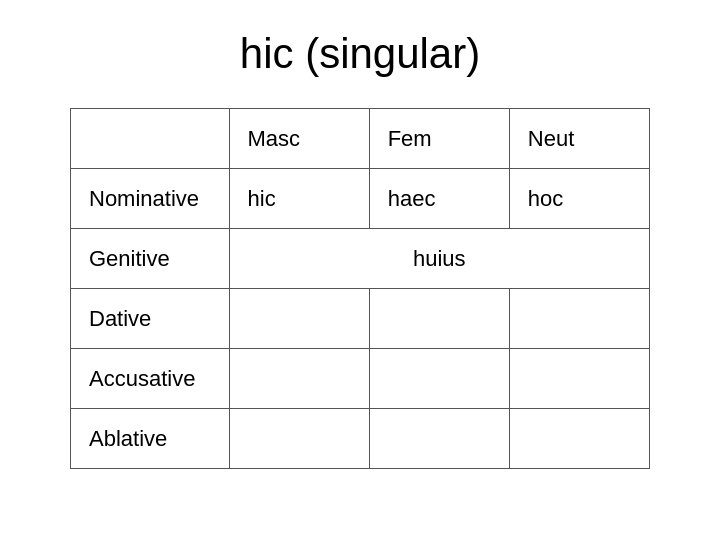  I want to click on case-label-dative: Dative, so click(150, 319).